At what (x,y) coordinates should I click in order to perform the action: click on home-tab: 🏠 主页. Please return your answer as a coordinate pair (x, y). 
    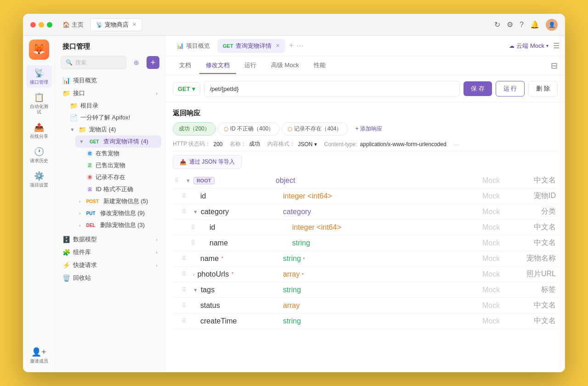
    Looking at the image, I should click on (73, 25).